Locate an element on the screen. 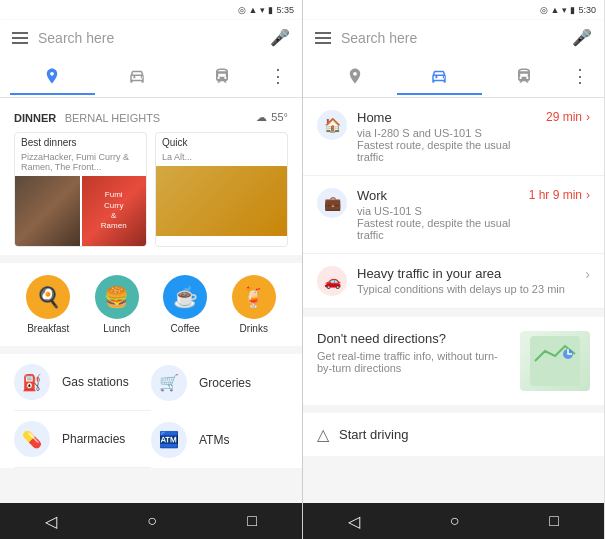 This screenshot has height=539, width=605. pharmacies-label: Pharmacies is located at coordinates (94, 439).